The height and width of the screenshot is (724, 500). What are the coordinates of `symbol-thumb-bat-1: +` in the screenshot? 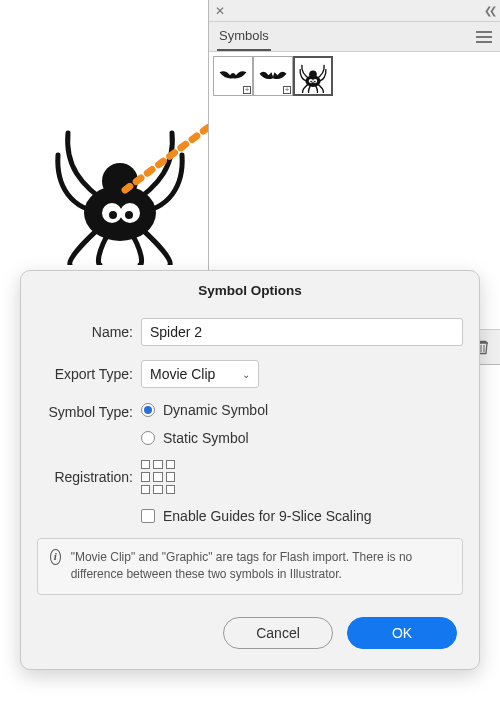 It's located at (233, 76).